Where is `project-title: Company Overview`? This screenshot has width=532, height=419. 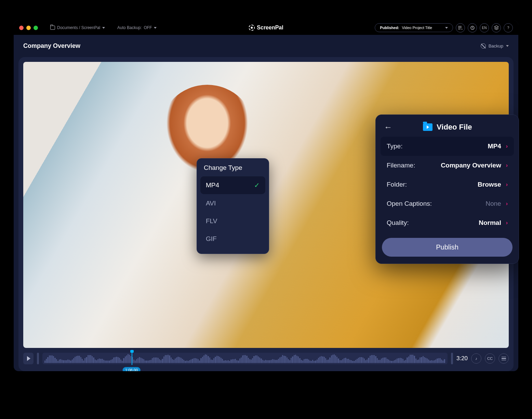 project-title: Company Overview is located at coordinates (52, 46).